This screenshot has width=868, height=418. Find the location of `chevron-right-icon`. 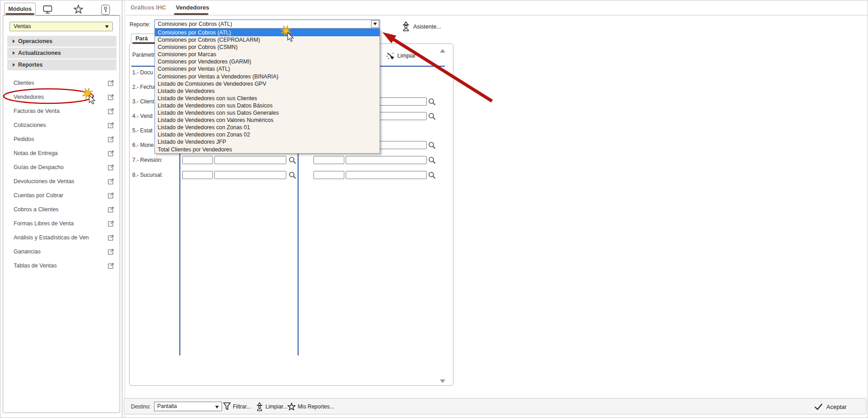

chevron-right-icon is located at coordinates (14, 53).